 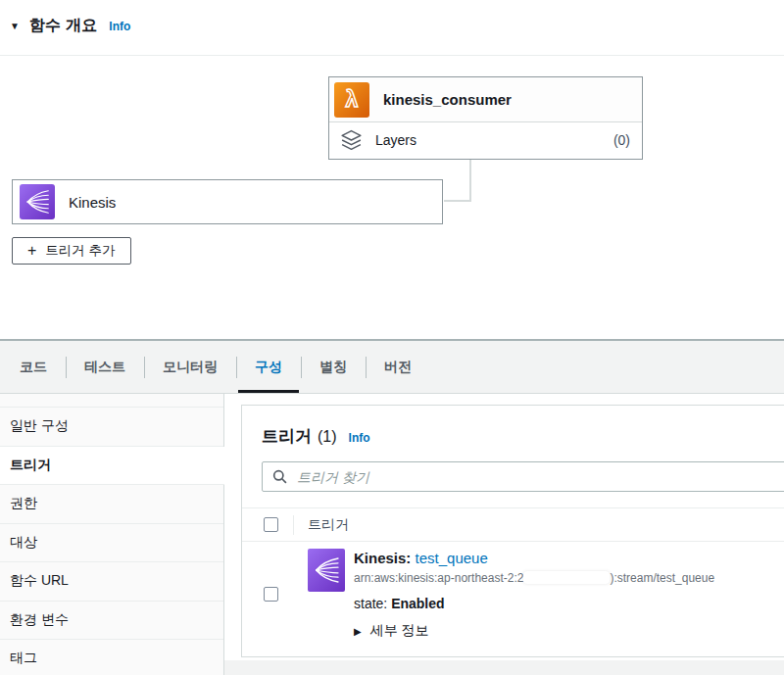 I want to click on config-sidebar: 일반 구성 트리거 권한 대상 함수 URL 환경 변수 태그, so click(x=112, y=535).